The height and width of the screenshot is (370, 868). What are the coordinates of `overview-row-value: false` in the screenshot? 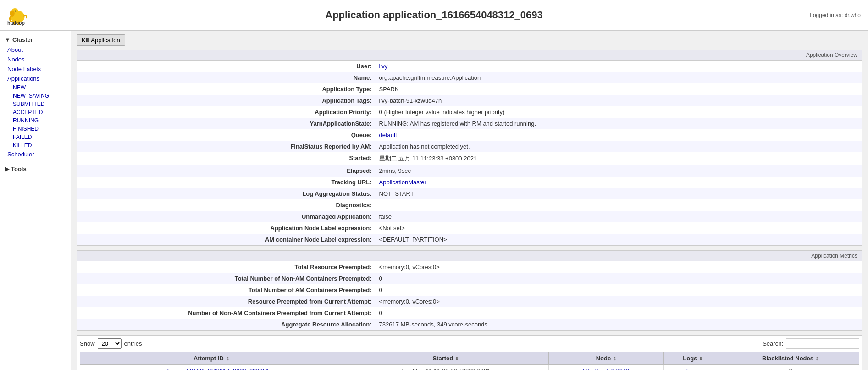 It's located at (619, 216).